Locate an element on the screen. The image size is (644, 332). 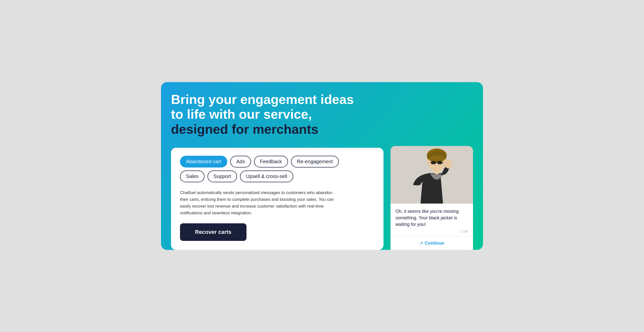
tag-upsell: Upsell & cross-sell is located at coordinates (266, 176).